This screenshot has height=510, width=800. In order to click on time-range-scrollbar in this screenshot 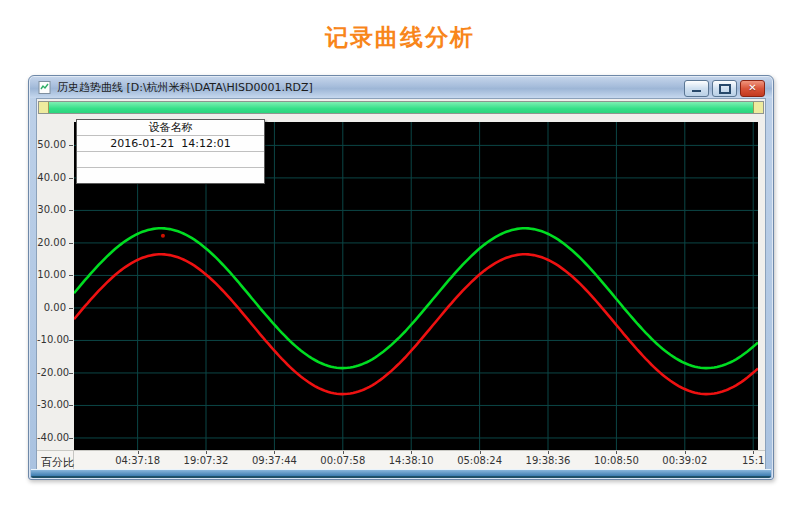, I will do `click(401, 108)`.